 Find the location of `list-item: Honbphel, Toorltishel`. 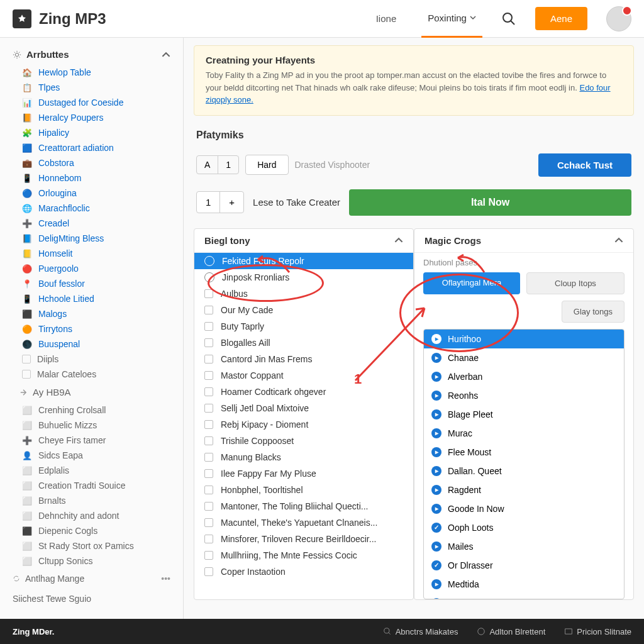

list-item: Honbphel, Toorltishel is located at coordinates (304, 490).